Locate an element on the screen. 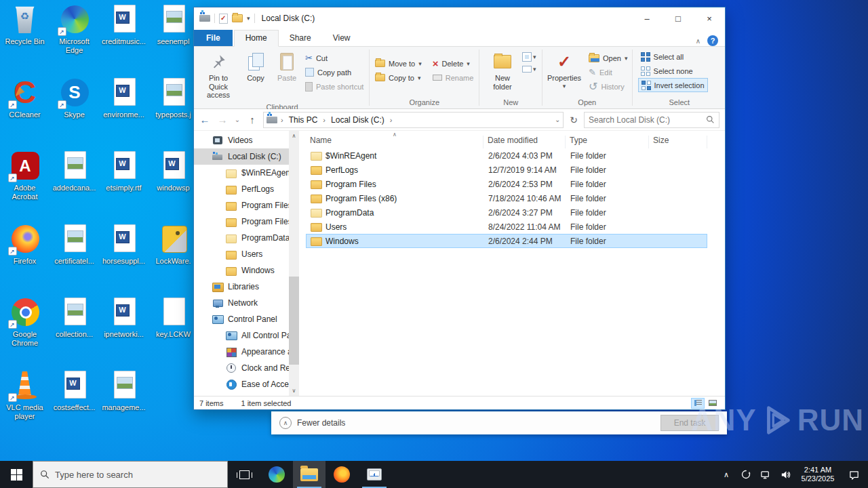 The width and height of the screenshot is (868, 488). nav-item: $WinREAgent is located at coordinates (241, 173).